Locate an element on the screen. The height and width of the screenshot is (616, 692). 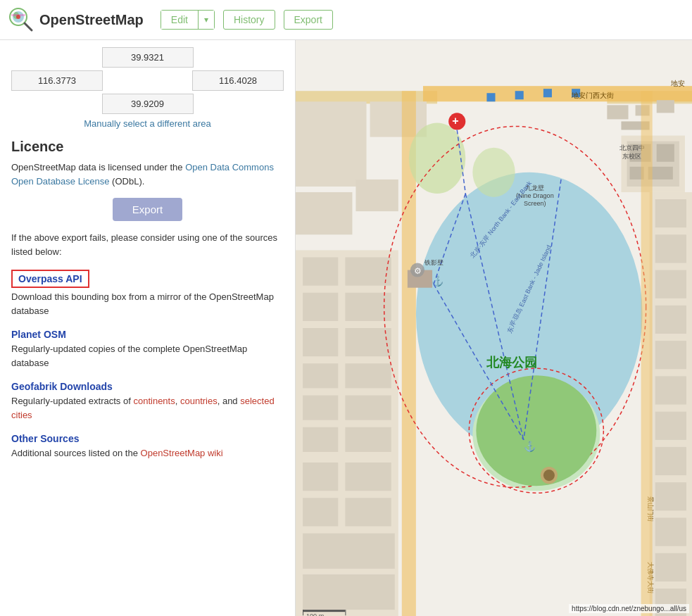
source-other: Other Sources Additional sources listed … is located at coordinates (148, 446).